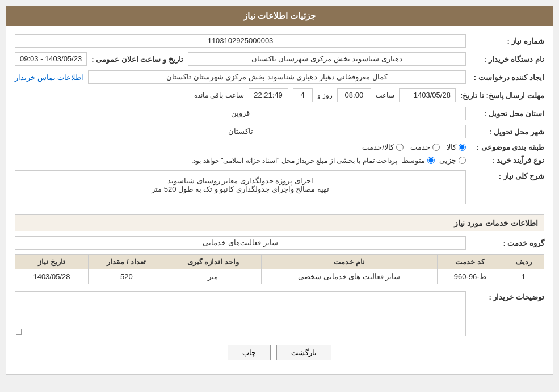  Describe the element at coordinates (126, 262) in the screenshot. I see `col-header-qty: تعداد / مقدار` at that location.